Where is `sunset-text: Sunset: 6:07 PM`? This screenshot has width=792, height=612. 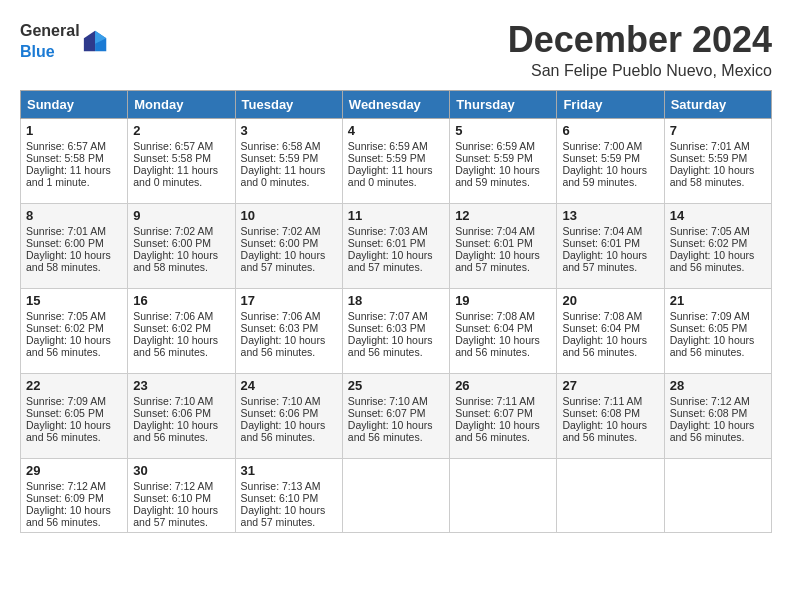 sunset-text: Sunset: 6:07 PM is located at coordinates (396, 413).